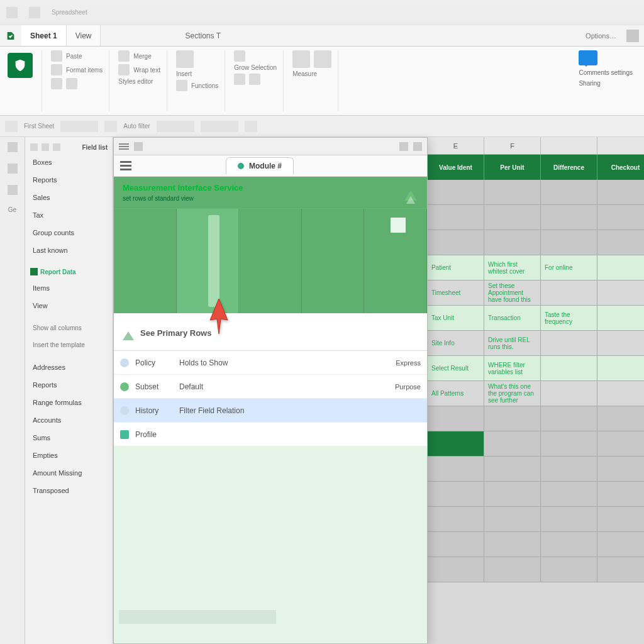 Image resolution: width=644 pixels, height=644 pixels. Describe the element at coordinates (408, 363) in the screenshot. I see `prop-extra: Express` at that location.